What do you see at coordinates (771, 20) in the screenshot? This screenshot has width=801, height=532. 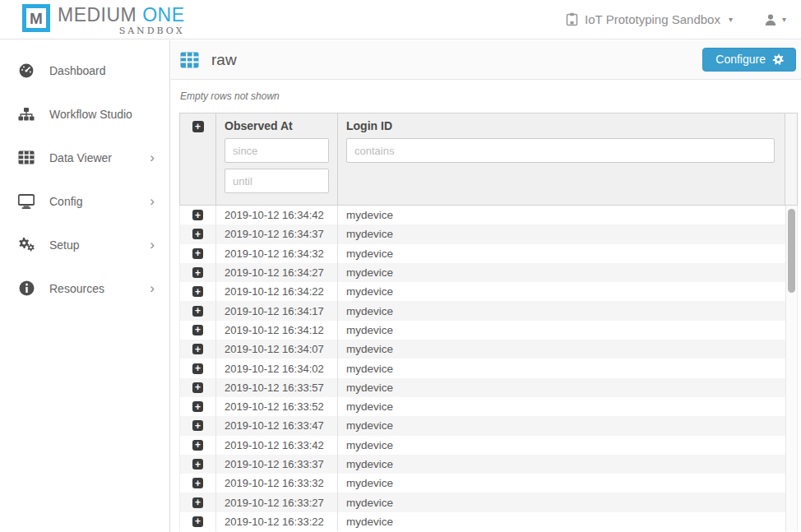 I see `user-icon` at bounding box center [771, 20].